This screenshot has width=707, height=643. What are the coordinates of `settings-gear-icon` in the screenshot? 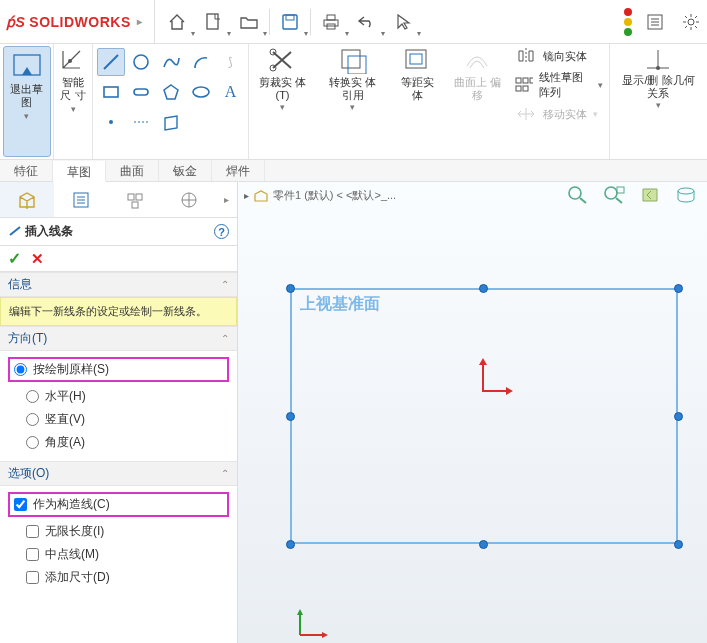 It's located at (691, 22).